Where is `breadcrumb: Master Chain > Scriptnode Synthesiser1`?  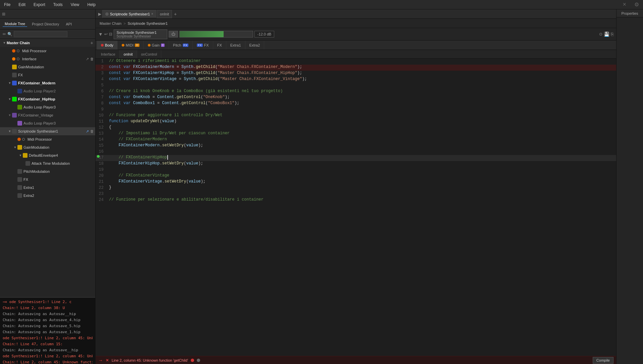
breadcrumb: Master Chain > Scriptnode Synthesiser1 is located at coordinates (356, 23).